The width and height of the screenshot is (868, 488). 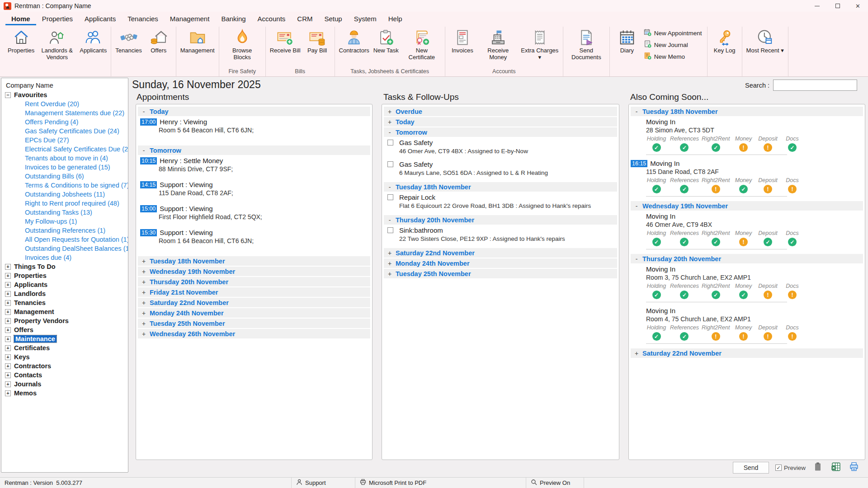 I want to click on sidebar-favourite-right-to-rent-proof-required-48: Right to Rent proof required (48), so click(x=65, y=203).